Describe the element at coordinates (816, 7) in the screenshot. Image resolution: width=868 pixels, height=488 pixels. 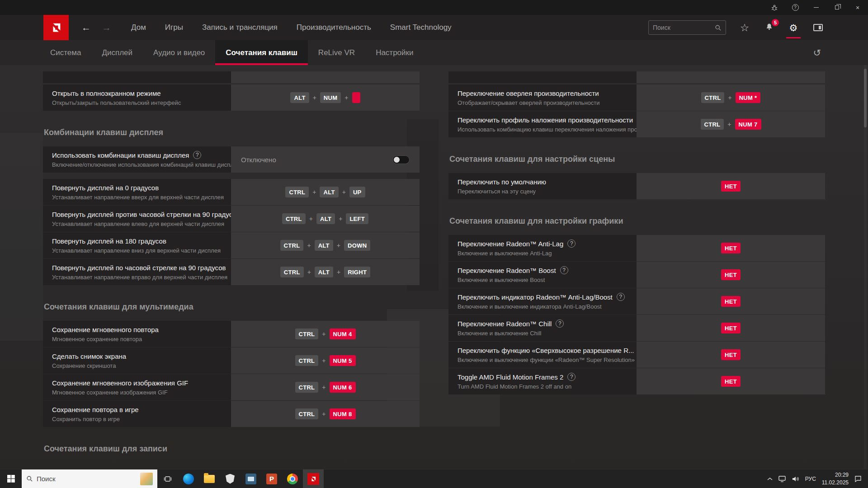
I see `minimize-glyph` at that location.